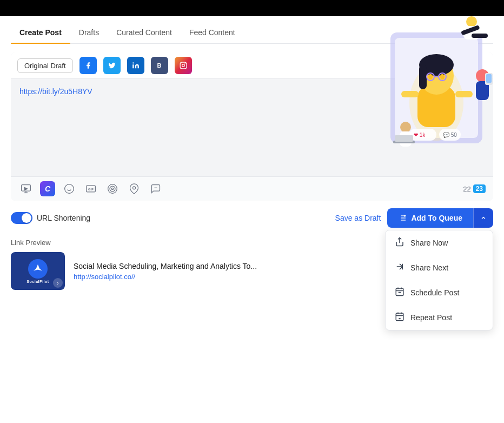 The width and height of the screenshot is (504, 423). Describe the element at coordinates (136, 65) in the screenshot. I see `linkedin-icon-btn` at that location.